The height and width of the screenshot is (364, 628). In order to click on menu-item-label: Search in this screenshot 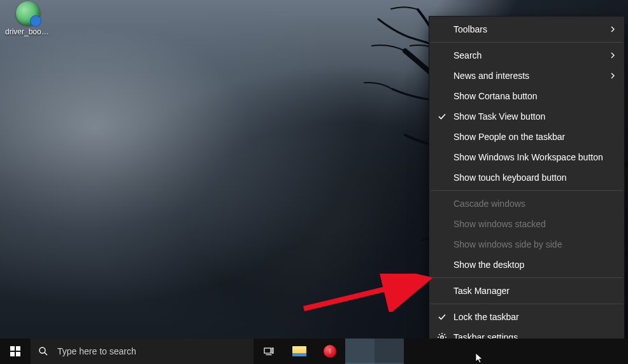, I will do `click(467, 55)`.